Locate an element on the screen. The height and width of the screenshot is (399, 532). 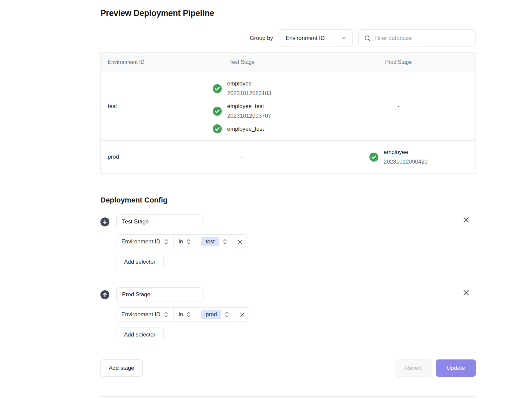
column-header-test-stage: Test Stage is located at coordinates (242, 62).